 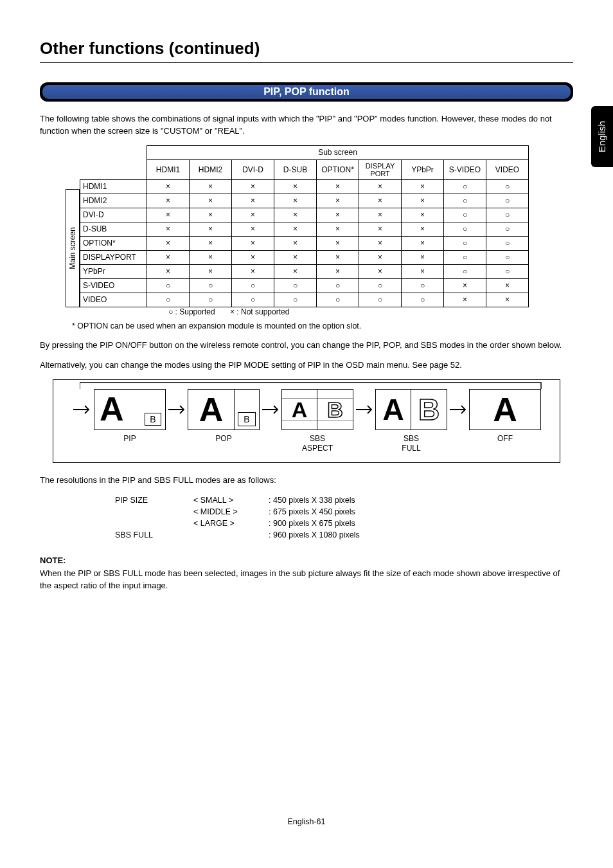 I want to click on note-body: When the PIP or SBS FULL mode has been s…, so click(x=306, y=580).